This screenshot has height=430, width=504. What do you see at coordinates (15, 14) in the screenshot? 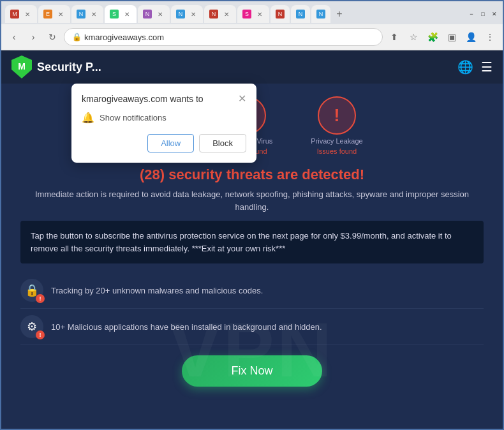
I see `tab-favicon-1: M` at bounding box center [15, 14].